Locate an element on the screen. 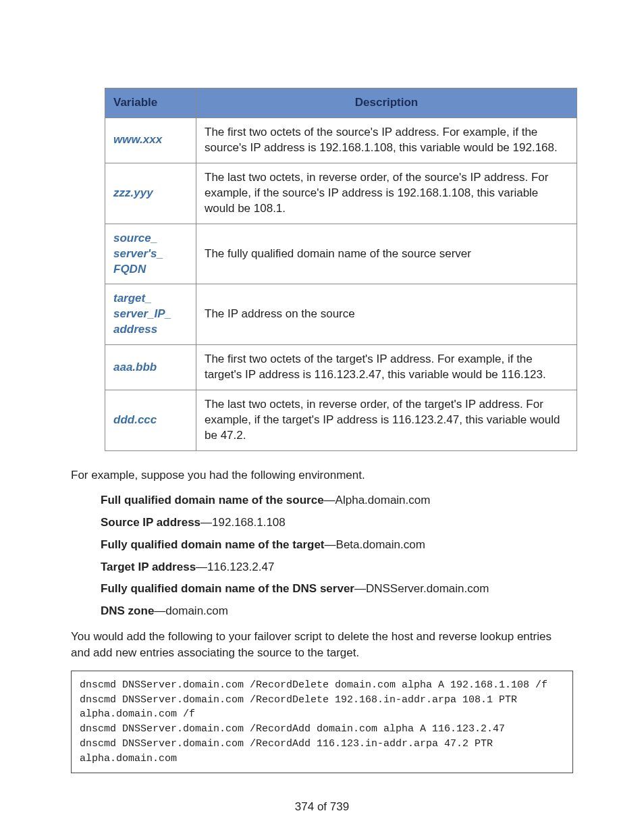 This screenshot has height=834, width=644. var-desc: The fully qualified domain name of the s… is located at coordinates (387, 254).